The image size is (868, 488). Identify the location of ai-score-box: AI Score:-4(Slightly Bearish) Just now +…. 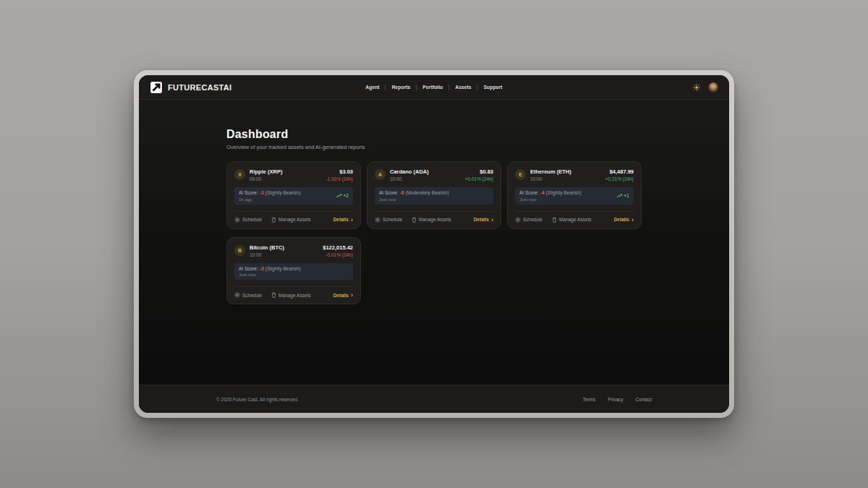
(574, 196).